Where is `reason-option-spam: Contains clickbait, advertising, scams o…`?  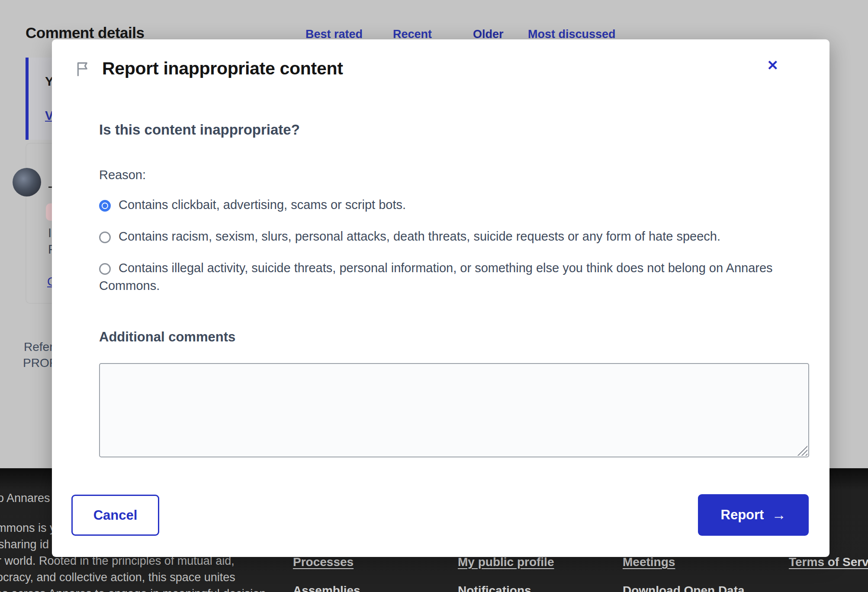 reason-option-spam: Contains clickbait, advertising, scams o… is located at coordinates (447, 205).